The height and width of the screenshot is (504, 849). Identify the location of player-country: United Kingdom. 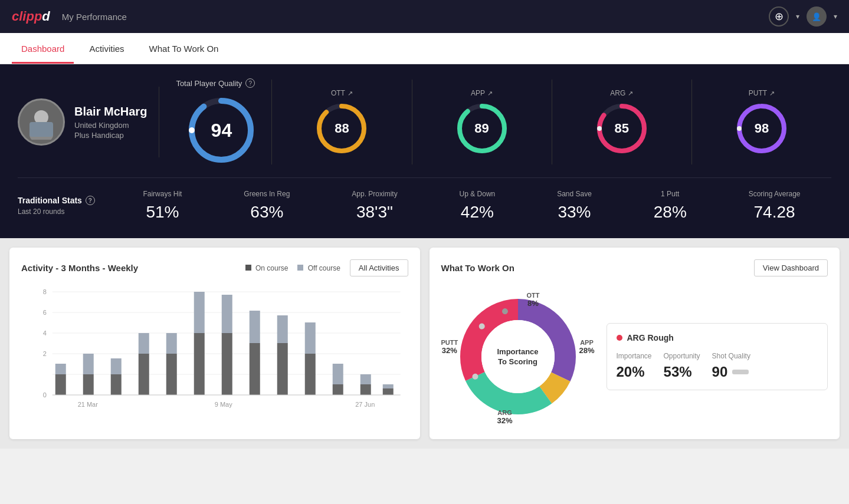
(111, 125).